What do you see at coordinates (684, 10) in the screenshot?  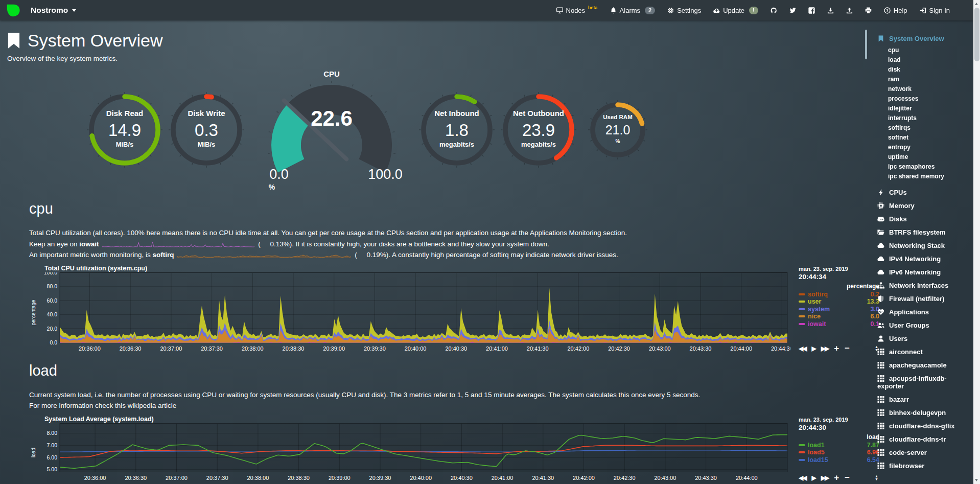 I see `navbar-item-settings: Settings` at bounding box center [684, 10].